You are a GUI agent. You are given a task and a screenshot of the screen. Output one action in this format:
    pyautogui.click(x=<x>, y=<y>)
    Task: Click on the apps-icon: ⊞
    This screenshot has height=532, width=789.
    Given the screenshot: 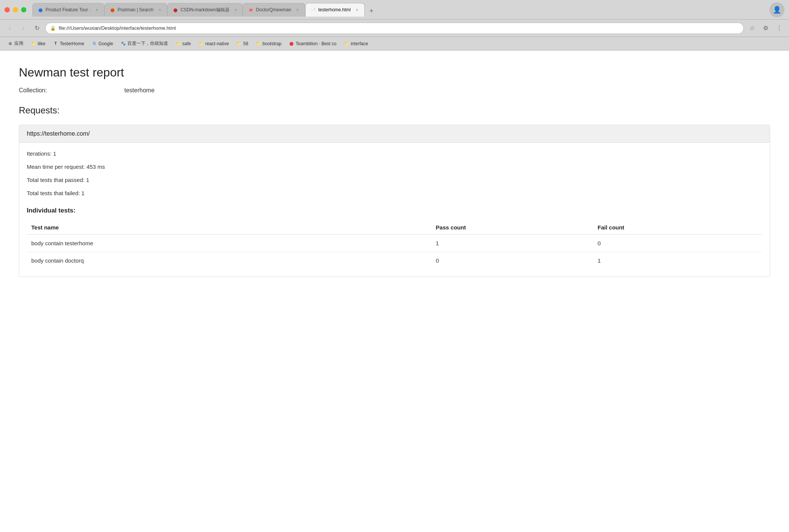 What is the action you would take?
    pyautogui.click(x=10, y=44)
    